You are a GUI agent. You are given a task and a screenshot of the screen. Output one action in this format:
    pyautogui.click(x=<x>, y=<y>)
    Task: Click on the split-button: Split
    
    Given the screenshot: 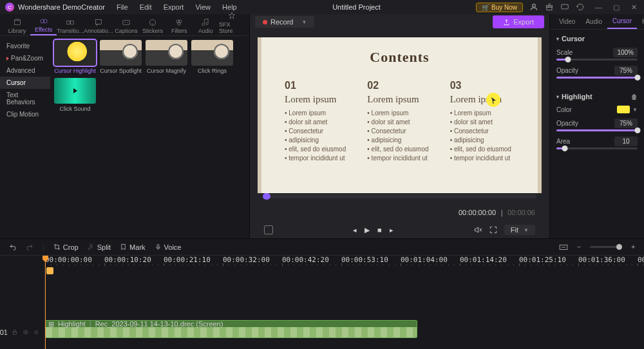 What is the action you would take?
    pyautogui.click(x=99, y=247)
    